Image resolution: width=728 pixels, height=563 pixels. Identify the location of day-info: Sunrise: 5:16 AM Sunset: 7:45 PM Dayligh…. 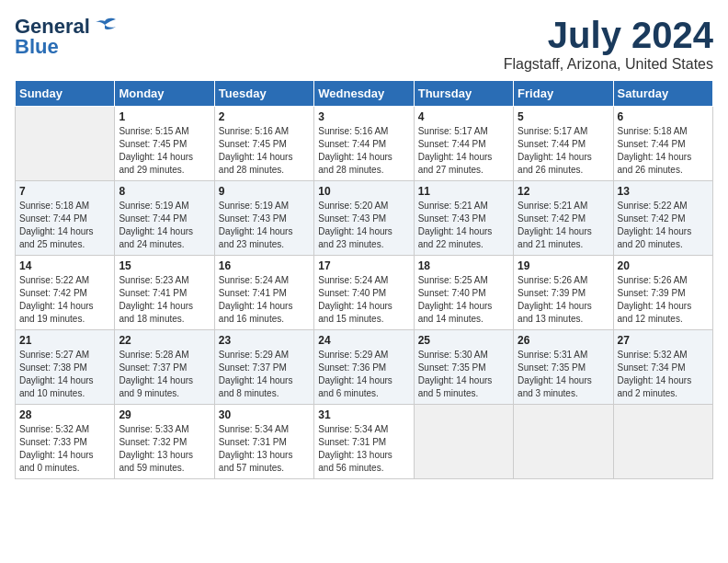
(265, 151).